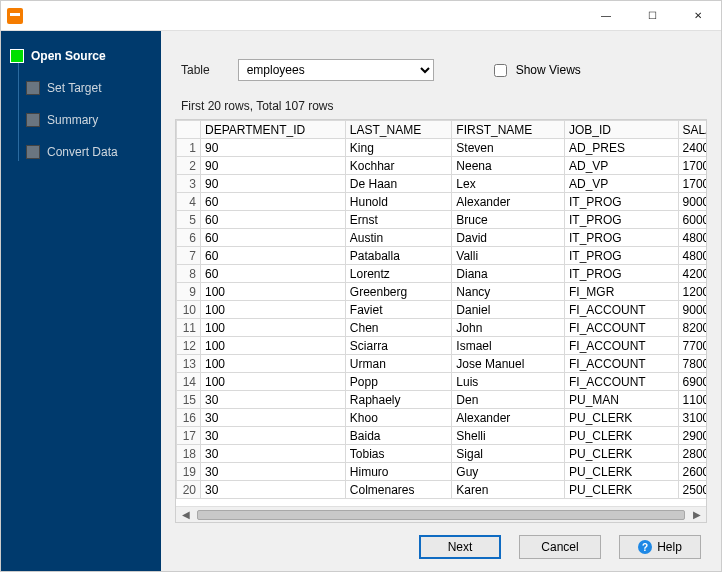 This screenshot has height=572, width=722. Describe the element at coordinates (460, 547) in the screenshot. I see `next-button: Next` at that location.